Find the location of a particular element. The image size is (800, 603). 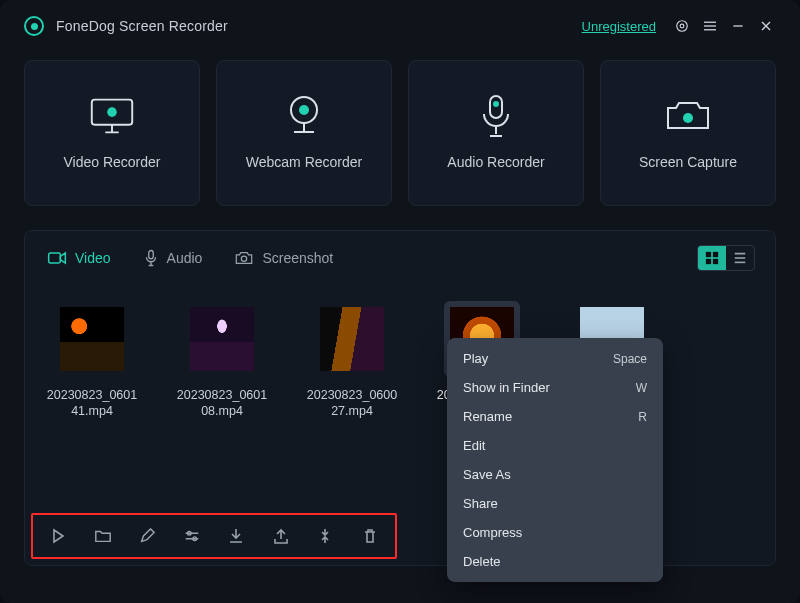

sliders-icon is located at coordinates (192, 536).